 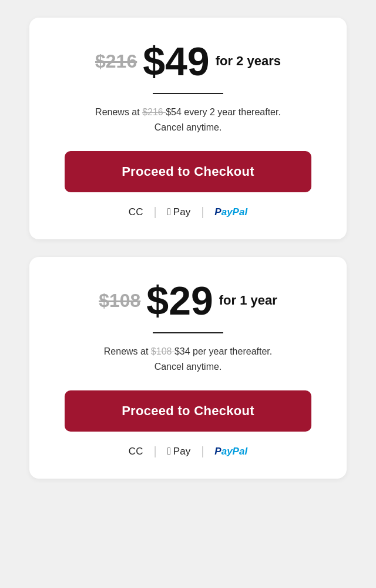 I want to click on applepay-1year:  Pay, so click(x=179, y=452).